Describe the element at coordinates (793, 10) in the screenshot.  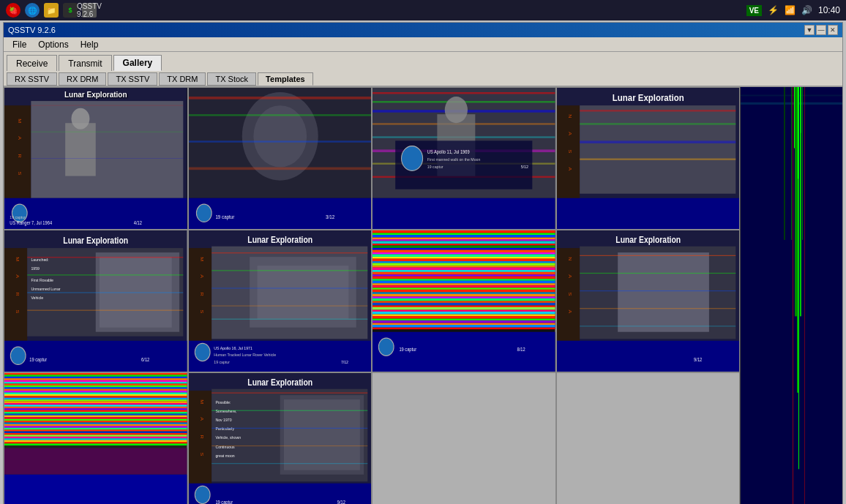
I see `taskbar-right: VE ⚡ 📶 🔊 10:40` at that location.